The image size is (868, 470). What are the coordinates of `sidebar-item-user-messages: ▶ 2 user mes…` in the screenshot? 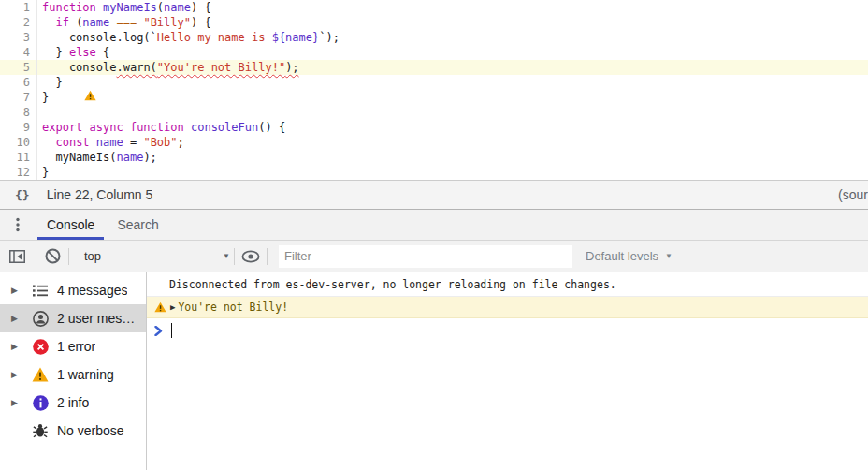 It's located at (73, 318).